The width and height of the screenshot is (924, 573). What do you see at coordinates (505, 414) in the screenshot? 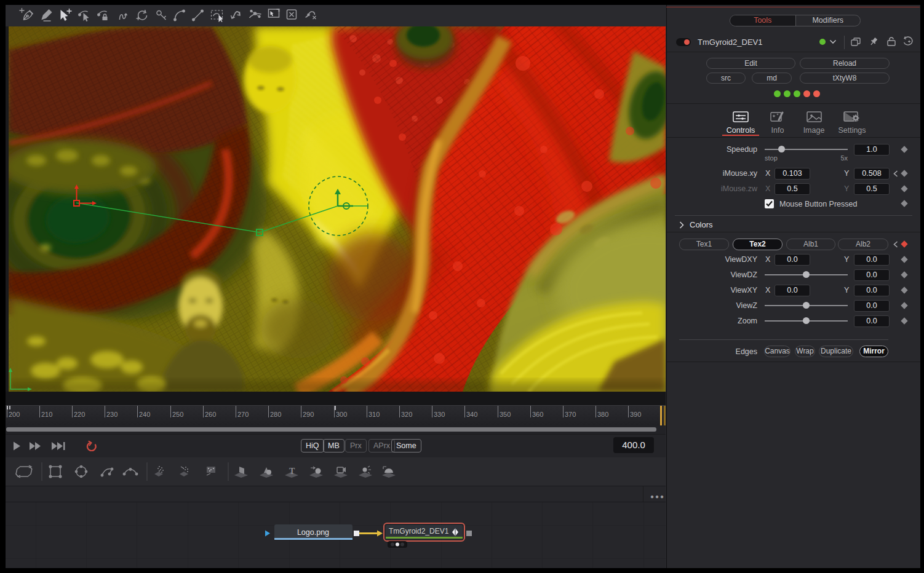
I see `svg-text: 350` at bounding box center [505, 414].